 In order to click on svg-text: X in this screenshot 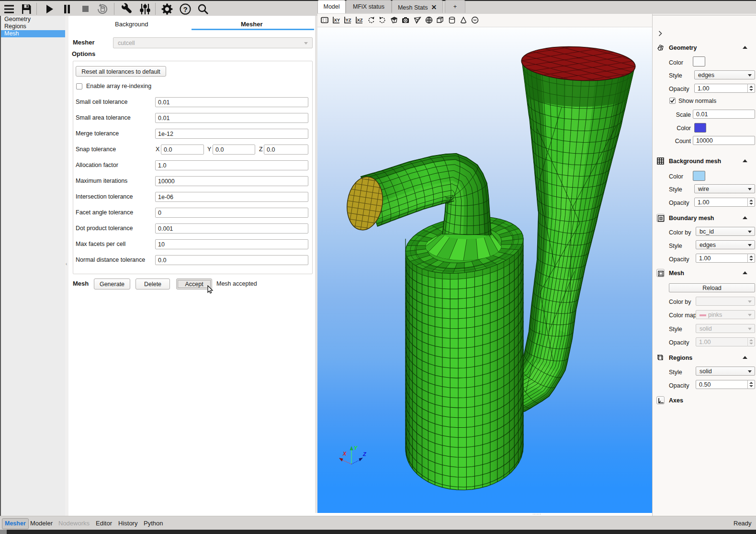, I will do `click(345, 454)`.